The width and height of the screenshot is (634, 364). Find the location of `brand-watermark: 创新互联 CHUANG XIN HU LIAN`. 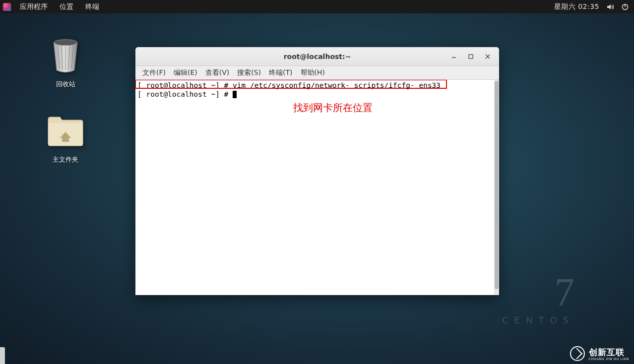

brand-watermark: 创新互联 CHUANG XIN HU LIAN is located at coordinates (599, 354).